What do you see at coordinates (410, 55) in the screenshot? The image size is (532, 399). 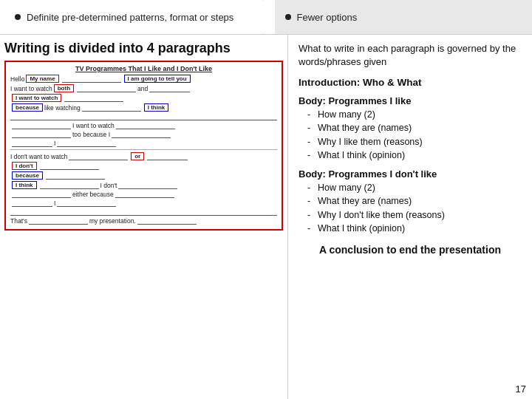 I see `right-intro-text: What to write in each paragraph is gover…` at bounding box center [410, 55].